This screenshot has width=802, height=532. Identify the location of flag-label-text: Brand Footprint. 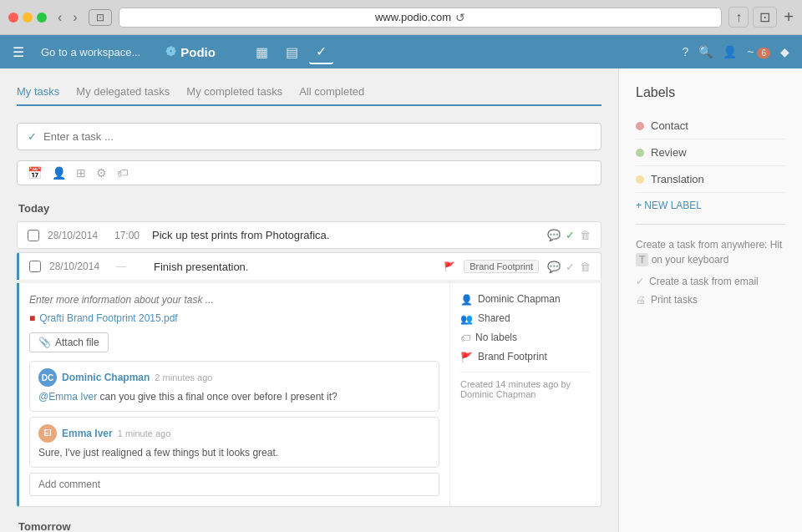
(513, 357).